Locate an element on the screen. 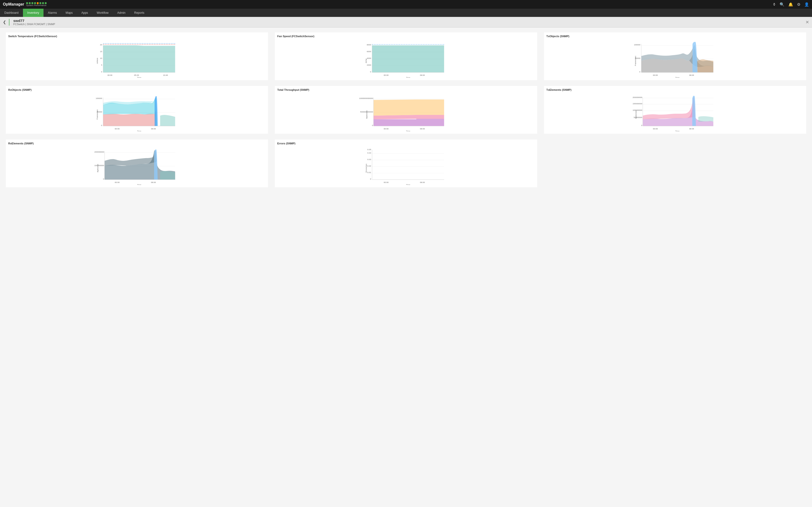 This screenshot has height=507, width=812. svg-text: 0.04 is located at coordinates (369, 153).